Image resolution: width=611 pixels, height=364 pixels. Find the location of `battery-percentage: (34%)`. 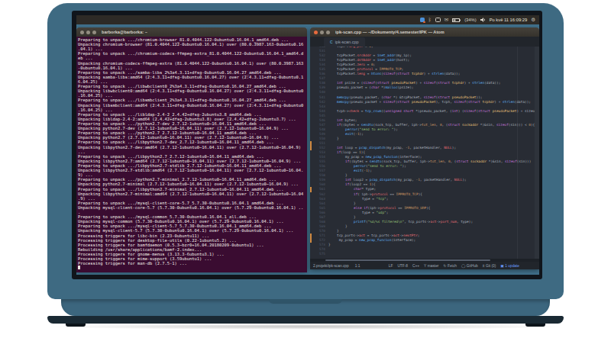

battery-percentage: (34%) is located at coordinates (470, 20).